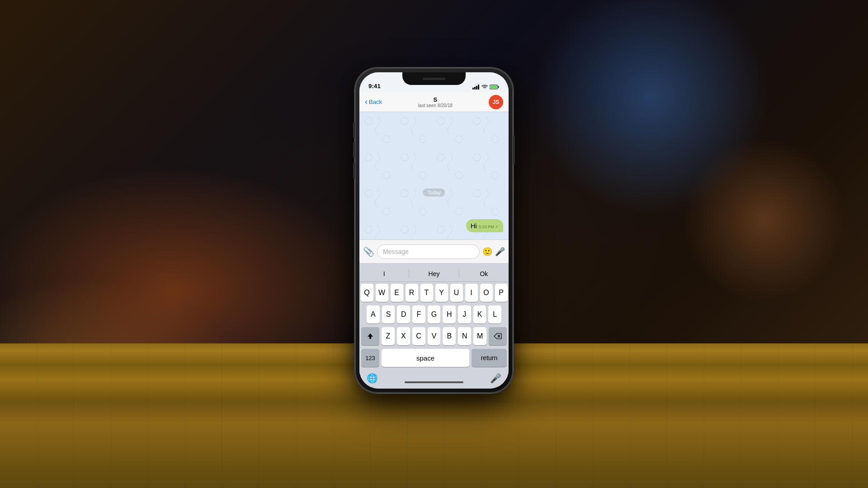  What do you see at coordinates (449, 336) in the screenshot?
I see `key-b: B` at bounding box center [449, 336].